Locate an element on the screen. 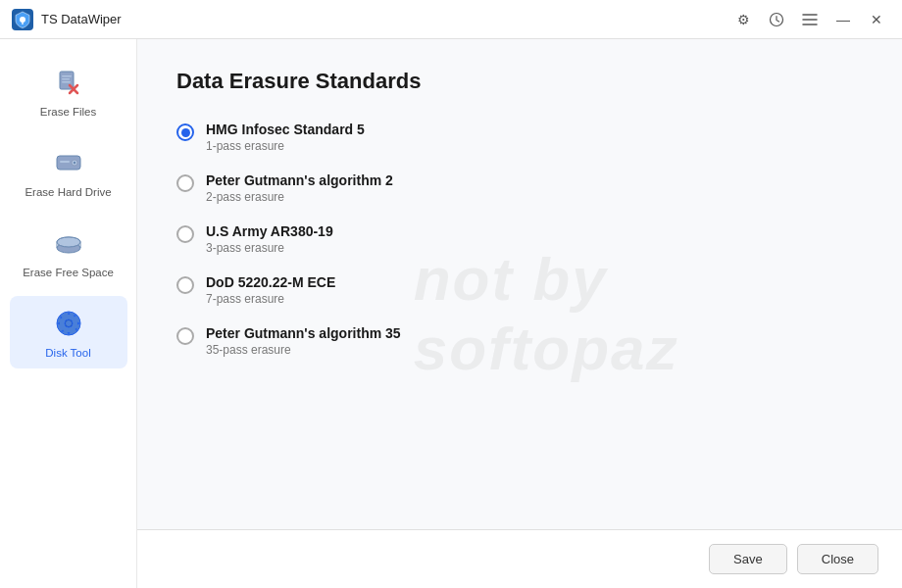 The image size is (902, 588). close-button-footer: Close is located at coordinates (837, 559).